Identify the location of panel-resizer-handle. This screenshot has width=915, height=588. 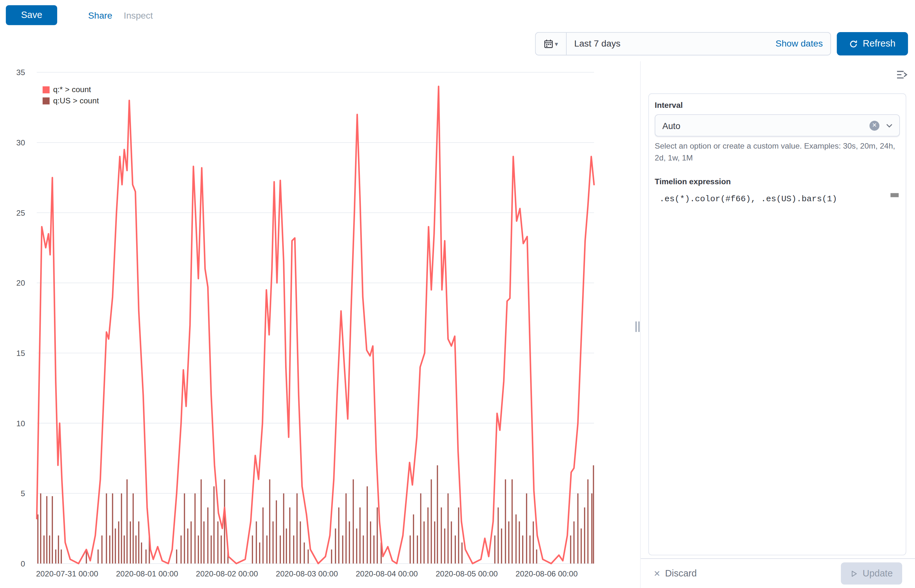
(637, 327).